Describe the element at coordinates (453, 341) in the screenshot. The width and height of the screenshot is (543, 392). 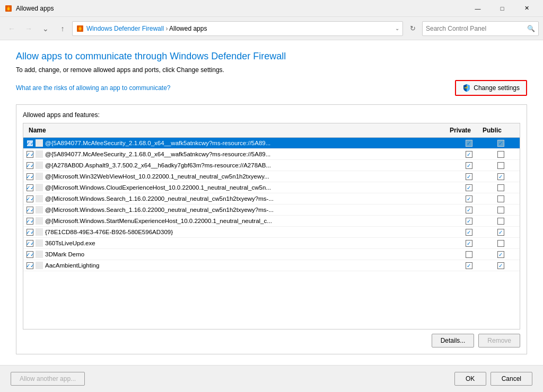
I see `details-button: Details...` at that location.